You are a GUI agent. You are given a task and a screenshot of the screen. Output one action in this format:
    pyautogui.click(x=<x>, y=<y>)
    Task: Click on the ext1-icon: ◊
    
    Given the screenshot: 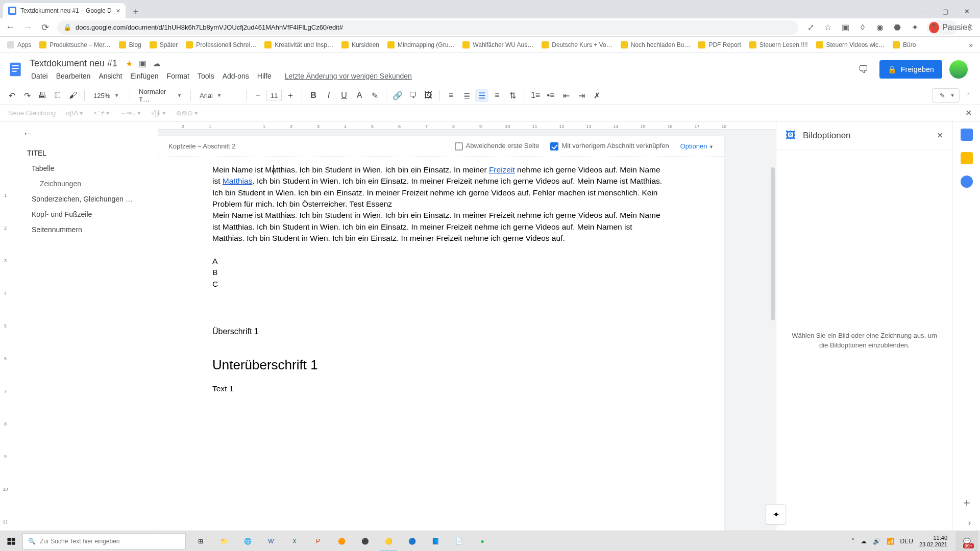 What is the action you would take?
    pyautogui.click(x=863, y=28)
    